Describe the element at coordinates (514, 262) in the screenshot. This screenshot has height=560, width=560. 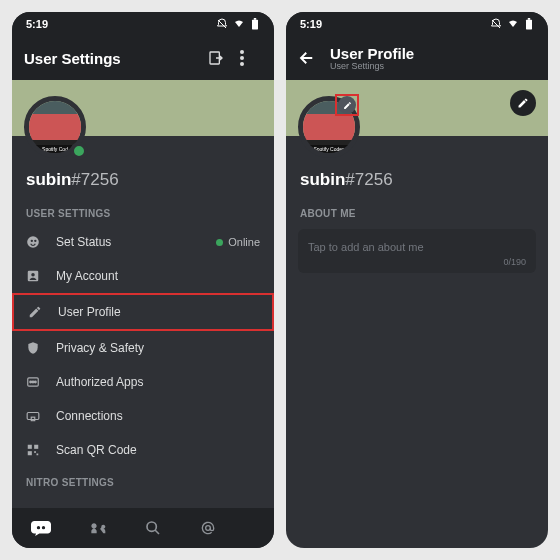
I see `about-me-char-count: 0/190` at that location.